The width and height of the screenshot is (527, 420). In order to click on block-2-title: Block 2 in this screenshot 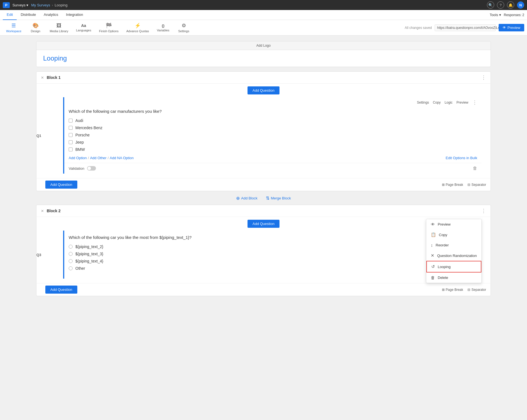, I will do `click(54, 211)`.